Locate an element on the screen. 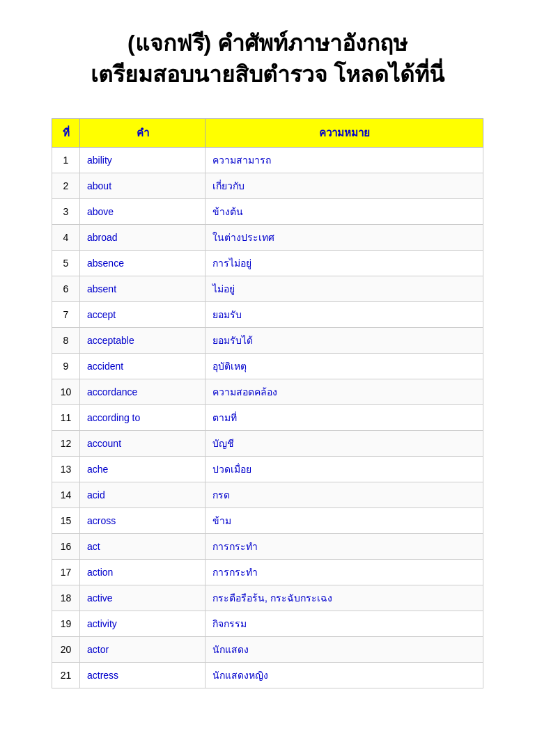 The image size is (535, 756). cell-word: ability is located at coordinates (143, 160).